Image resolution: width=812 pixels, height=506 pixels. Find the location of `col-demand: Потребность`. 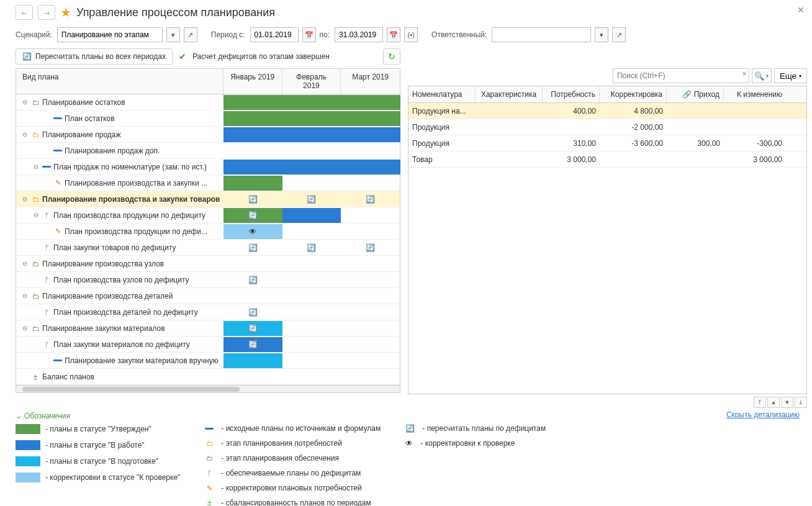

col-demand: Потребность is located at coordinates (571, 94).